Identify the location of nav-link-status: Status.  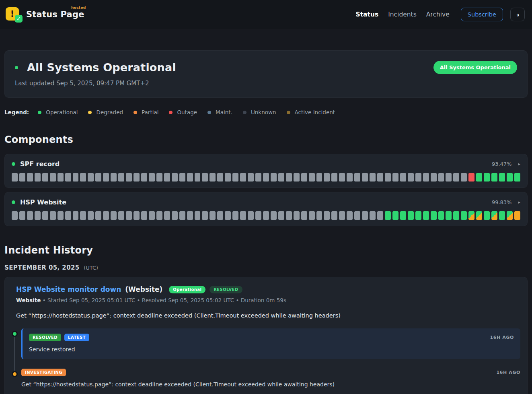
(367, 14).